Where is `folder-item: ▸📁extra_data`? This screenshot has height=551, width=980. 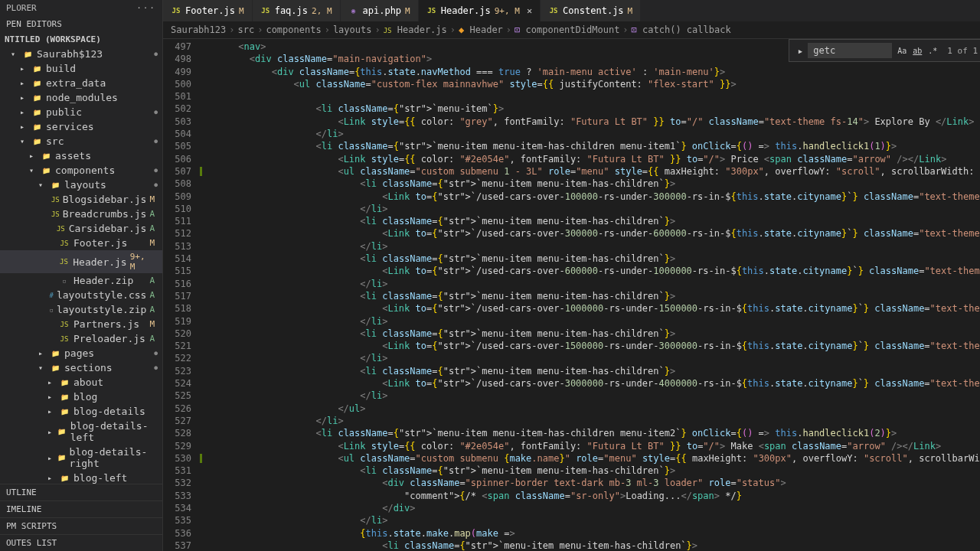
folder-item: ▸📁extra_data is located at coordinates (81, 83).